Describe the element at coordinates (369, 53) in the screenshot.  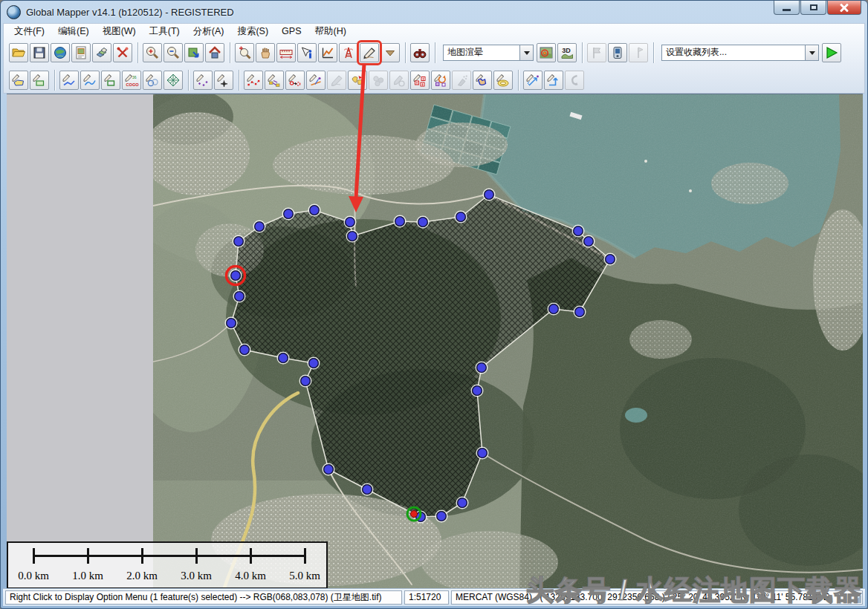
I see `digitizer-tool-button` at that location.